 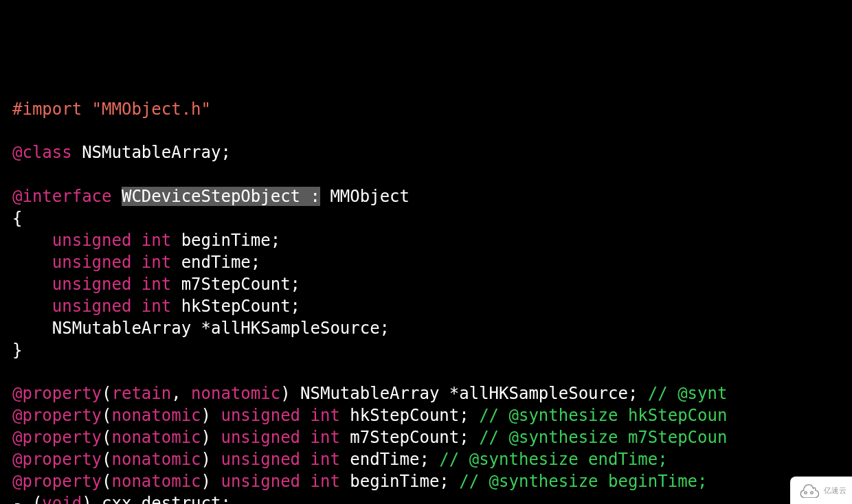 What do you see at coordinates (553, 459) in the screenshot?
I see `comment: // @synthesize endTime;` at bounding box center [553, 459].